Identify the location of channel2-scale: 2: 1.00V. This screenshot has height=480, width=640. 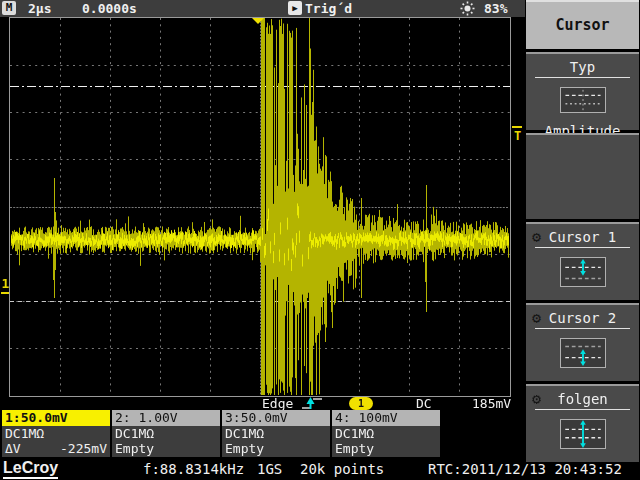
(166, 418).